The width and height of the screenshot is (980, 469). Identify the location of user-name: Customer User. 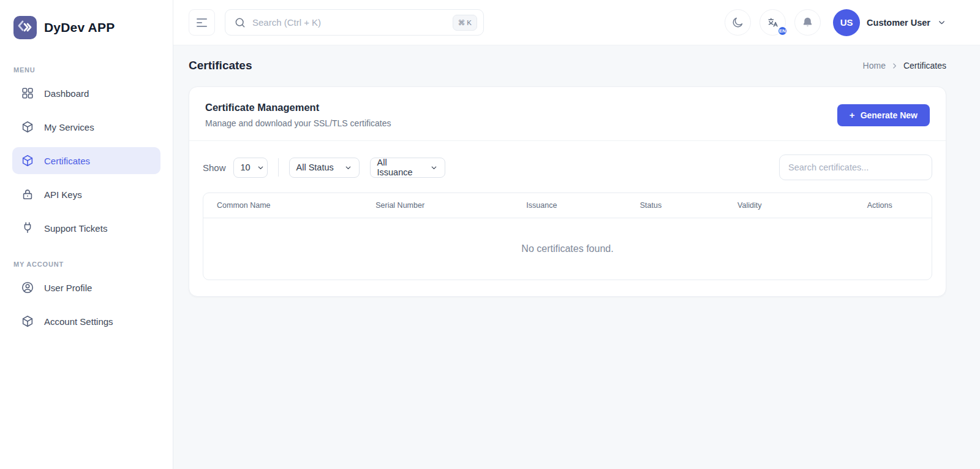
(899, 23).